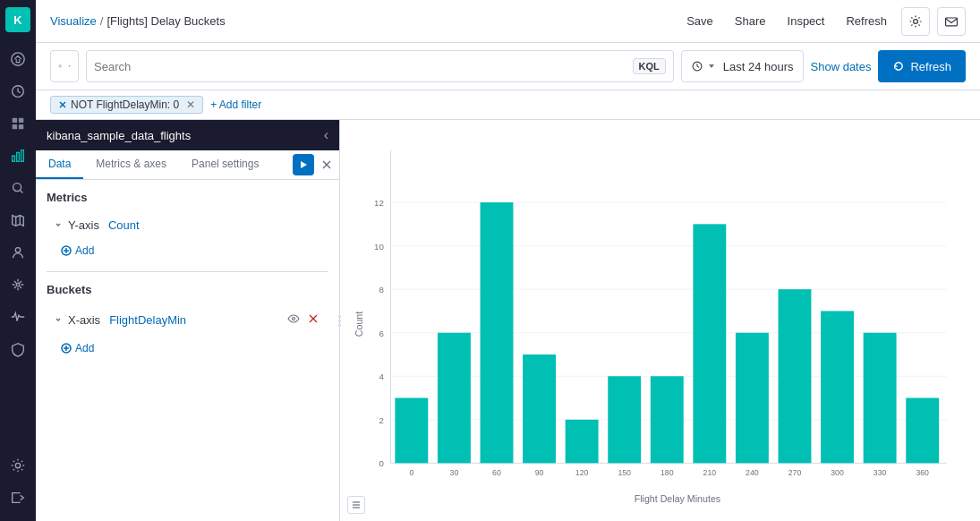 Image resolution: width=980 pixels, height=521 pixels. What do you see at coordinates (650, 66) in the screenshot?
I see `kql-badge: KQL` at bounding box center [650, 66].